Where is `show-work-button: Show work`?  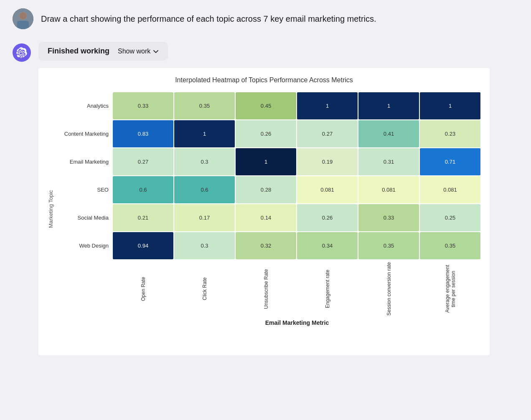 show-work-button: Show work is located at coordinates (138, 51).